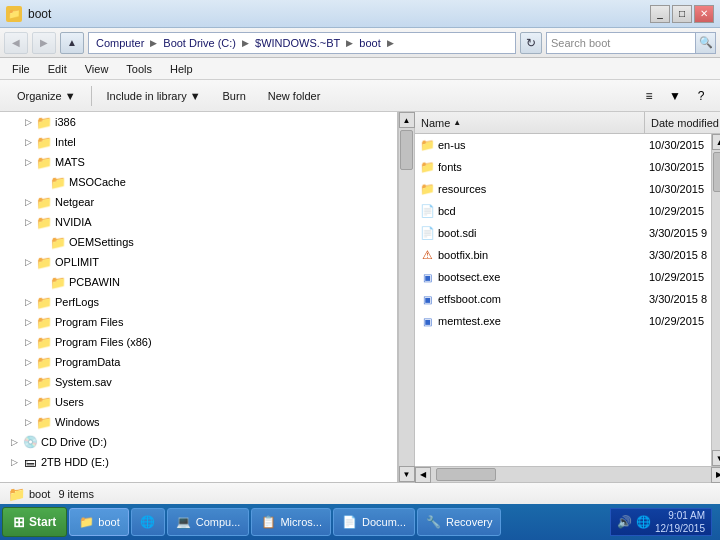  What do you see at coordinates (198, 342) in the screenshot?
I see `tree-item-program-files-x86: ▷ 📁 Program Files (x86)` at bounding box center [198, 342].